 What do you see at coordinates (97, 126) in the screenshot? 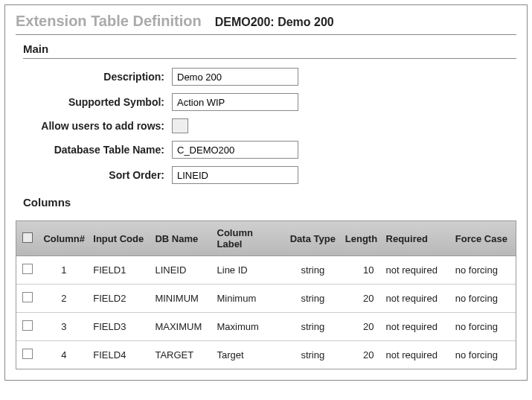
I see `allow-add-rows-label: Allow users to add rows:` at bounding box center [97, 126].